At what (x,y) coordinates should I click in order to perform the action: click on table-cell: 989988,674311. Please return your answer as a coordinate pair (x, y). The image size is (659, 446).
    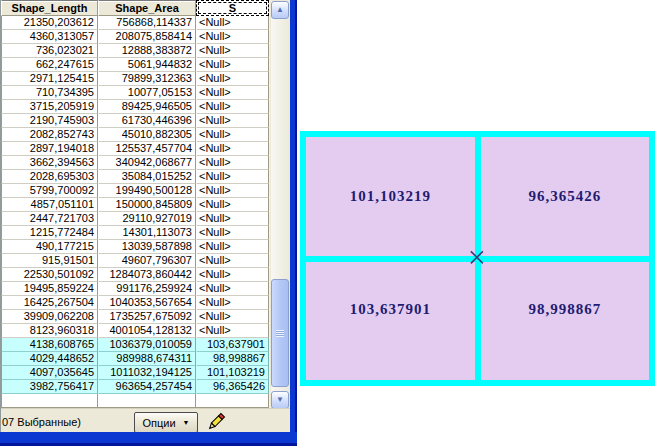
    Looking at the image, I should click on (147, 359).